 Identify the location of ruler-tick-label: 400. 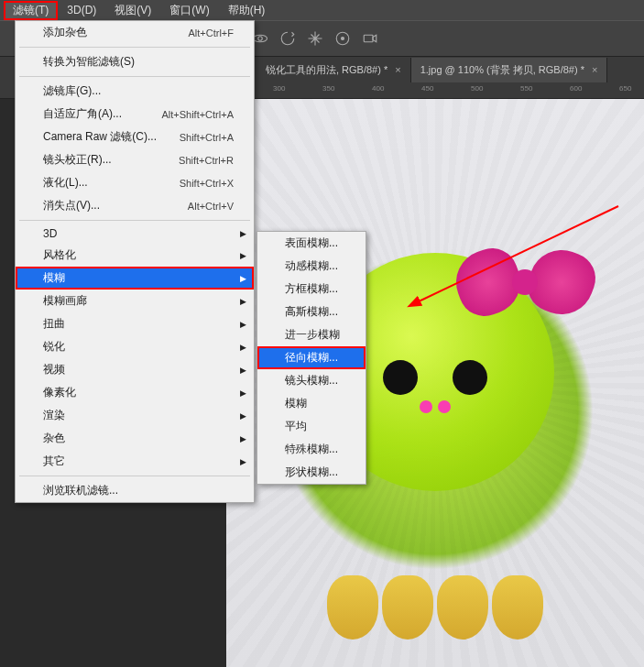
(377, 88).